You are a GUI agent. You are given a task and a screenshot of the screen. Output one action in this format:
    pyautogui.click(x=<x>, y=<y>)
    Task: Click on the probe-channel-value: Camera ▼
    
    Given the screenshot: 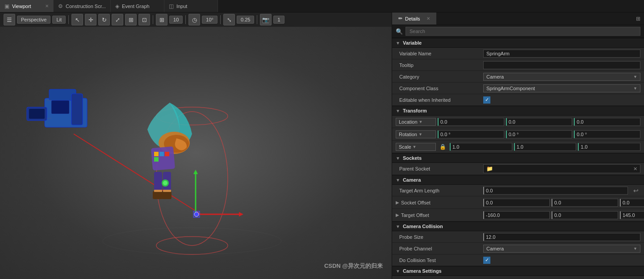 What is the action you would take?
    pyautogui.click(x=562, y=249)
    